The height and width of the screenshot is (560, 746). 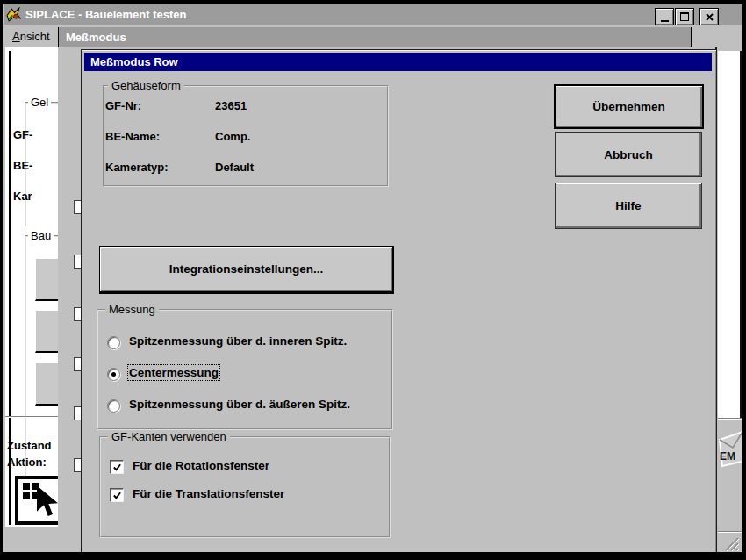 I want to click on radio-icon-centermessung, so click(x=114, y=374).